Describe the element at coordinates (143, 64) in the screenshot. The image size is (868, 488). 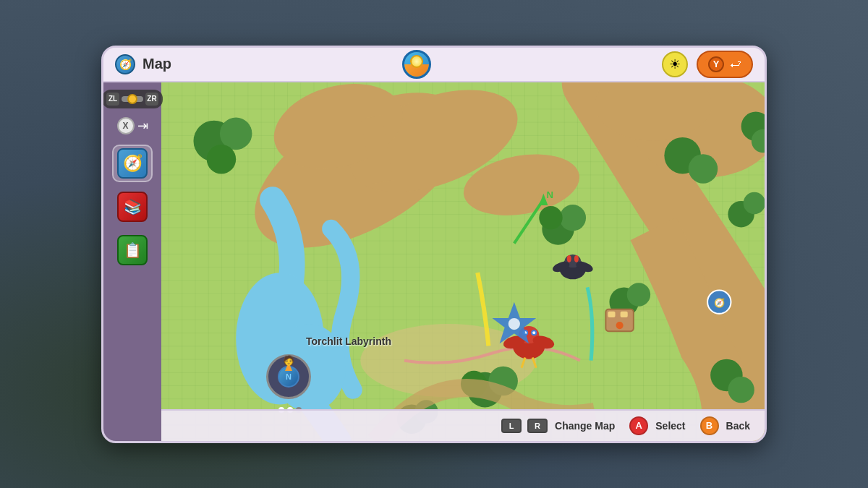
I see `title-left: 🧭 Map` at that location.